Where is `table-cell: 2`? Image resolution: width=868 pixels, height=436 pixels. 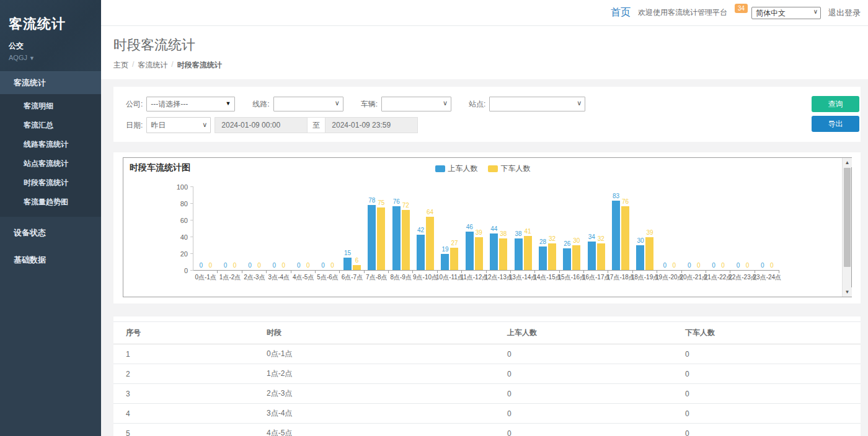
table-cell: 2 is located at coordinates (184, 374).